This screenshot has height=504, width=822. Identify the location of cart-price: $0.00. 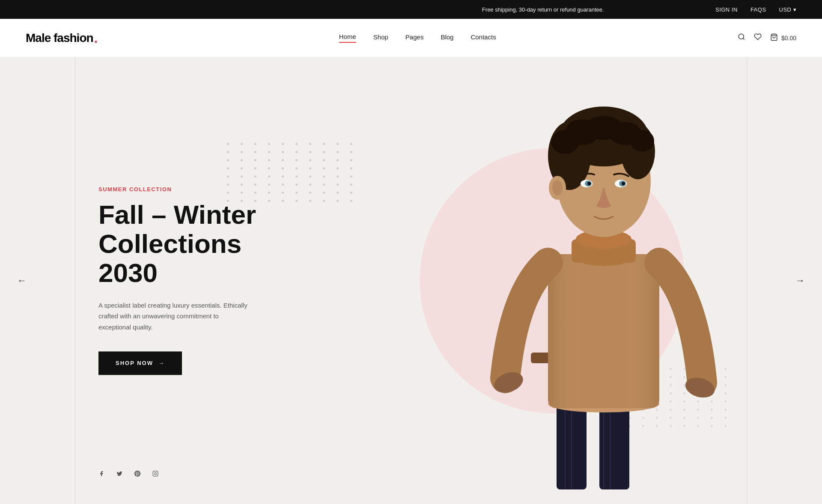
(789, 38).